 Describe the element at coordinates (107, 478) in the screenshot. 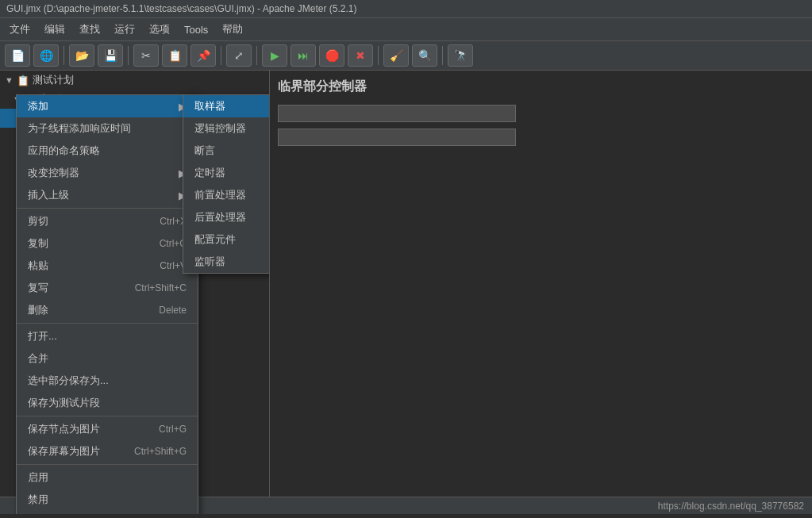

I see `ctx-enable: 启用` at that location.